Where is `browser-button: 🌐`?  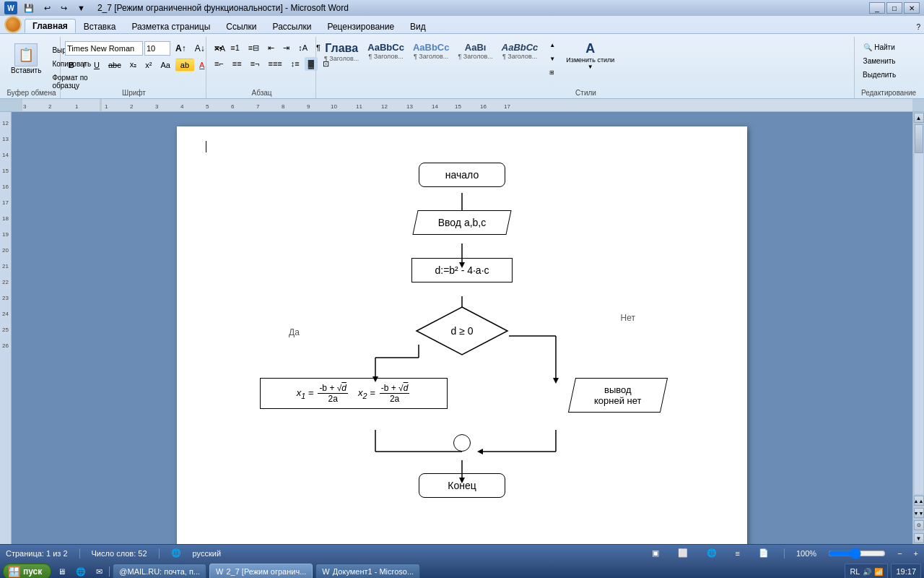 browser-button: 🌐 is located at coordinates (81, 572).